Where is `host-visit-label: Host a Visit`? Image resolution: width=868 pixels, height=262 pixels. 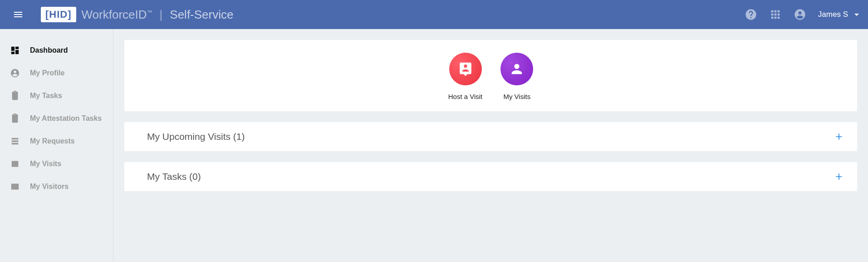
host-visit-label: Host a Visit is located at coordinates (466, 96).